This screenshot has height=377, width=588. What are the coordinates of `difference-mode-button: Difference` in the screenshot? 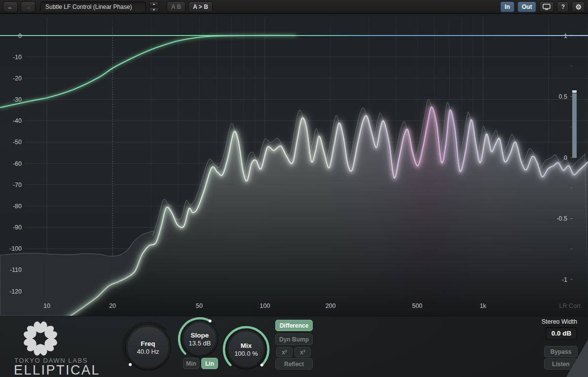 It's located at (294, 326).